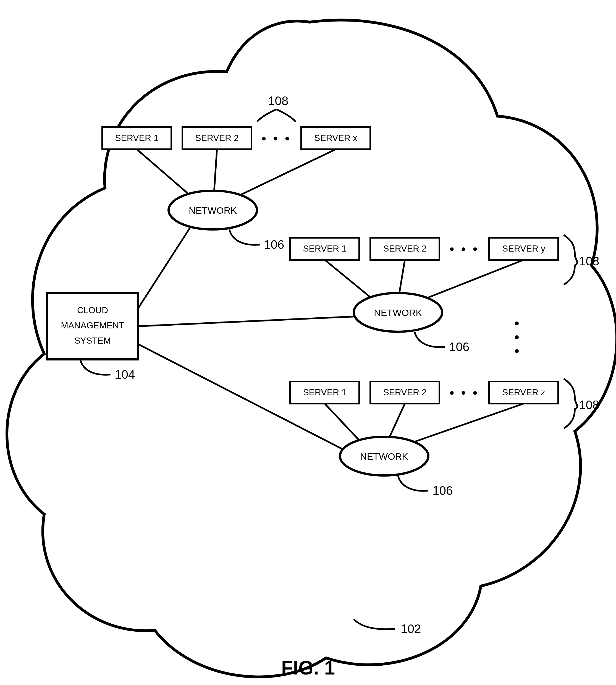 Image resolution: width=616 pixels, height=685 pixels. What do you see at coordinates (245, 237) in the screenshot?
I see `leader-106-c0` at bounding box center [245, 237].